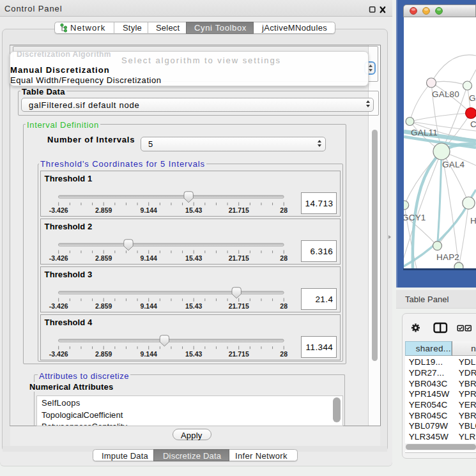  Describe the element at coordinates (473, 124) in the screenshot. I see `svg-text: CY` at that location.